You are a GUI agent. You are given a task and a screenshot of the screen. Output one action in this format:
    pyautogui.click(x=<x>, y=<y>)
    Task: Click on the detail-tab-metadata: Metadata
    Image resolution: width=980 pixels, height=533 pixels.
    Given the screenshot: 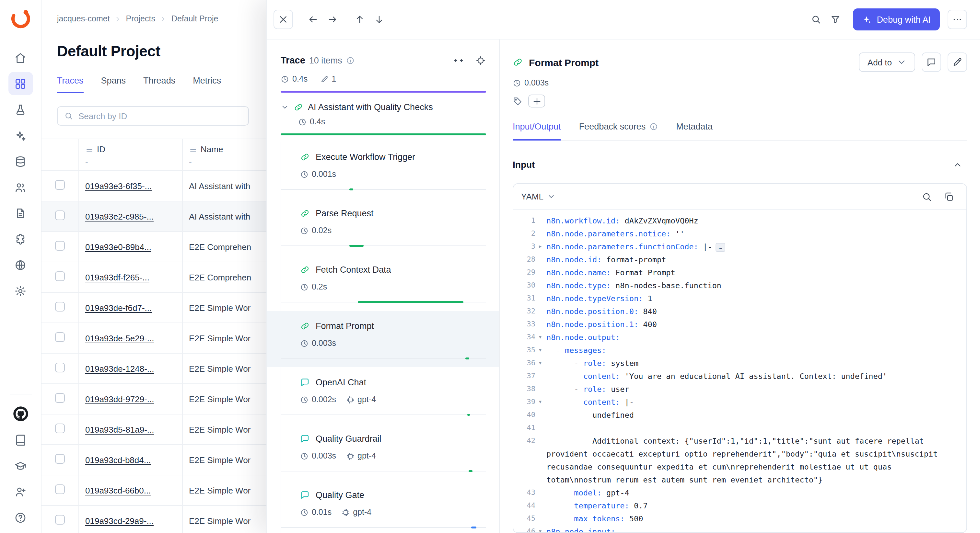 What is the action you would take?
    pyautogui.click(x=694, y=129)
    